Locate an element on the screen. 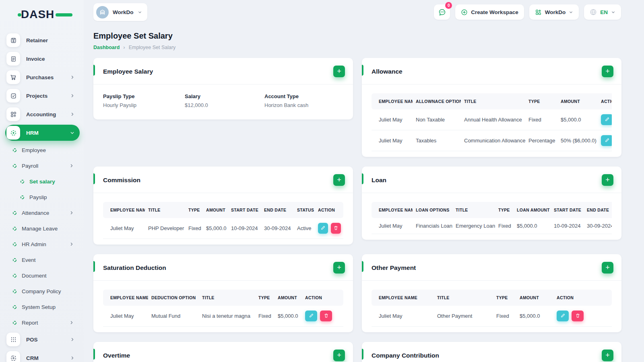 Image resolution: width=644 pixels, height=362 pixels. sidebar-item-payroll: Payroll is located at coordinates (43, 166).